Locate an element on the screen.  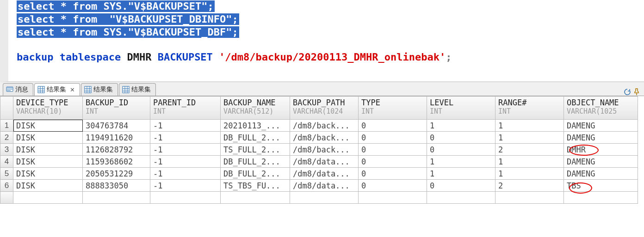
cell: 20210113_... is located at coordinates (255, 126).